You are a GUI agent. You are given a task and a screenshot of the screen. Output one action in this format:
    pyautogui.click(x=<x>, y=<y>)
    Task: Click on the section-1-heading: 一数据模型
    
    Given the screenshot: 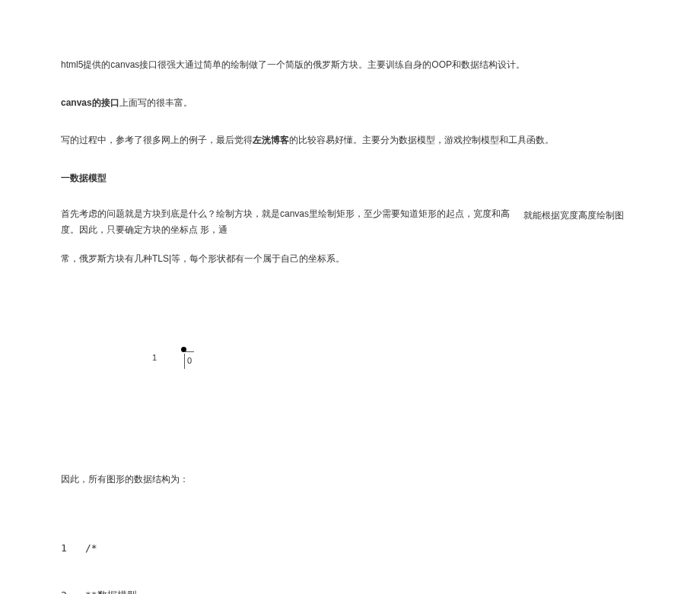 What is the action you would take?
    pyautogui.click(x=350, y=178)
    